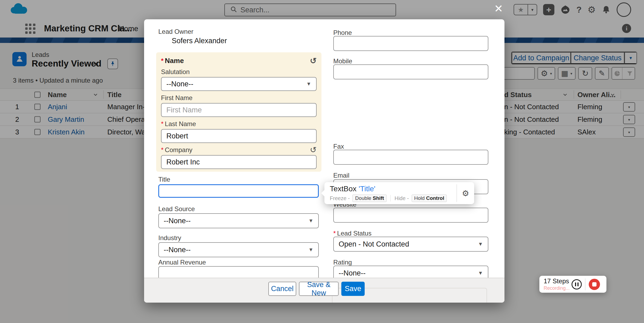 The image size is (644, 323). I want to click on fax-label: Fax, so click(411, 146).